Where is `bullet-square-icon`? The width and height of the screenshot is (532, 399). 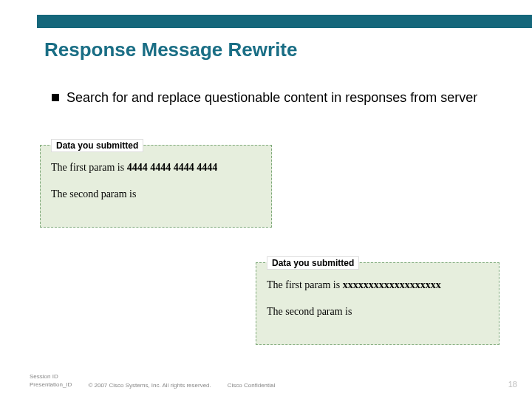 bullet-square-icon is located at coordinates (55, 98).